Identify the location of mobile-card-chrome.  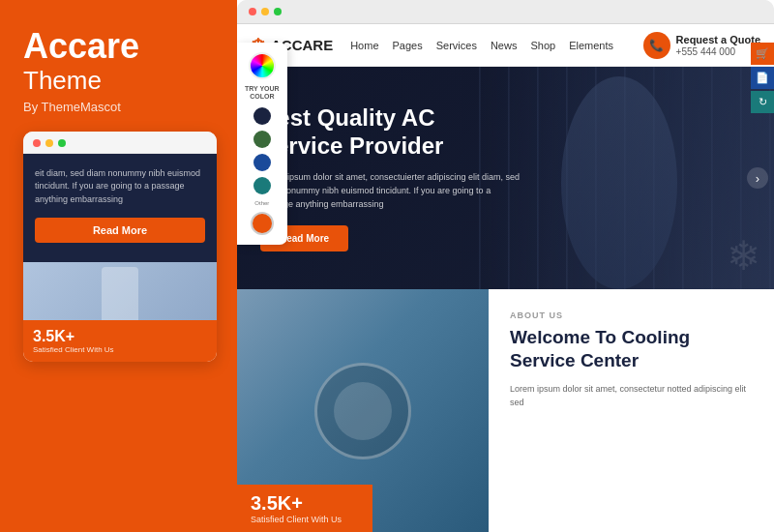
(120, 143).